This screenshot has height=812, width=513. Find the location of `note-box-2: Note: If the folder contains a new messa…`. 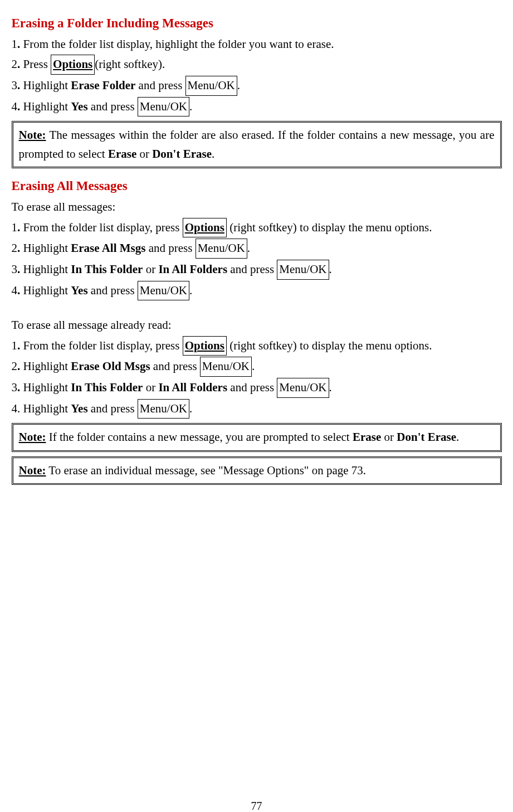

note-box-2: Note: If the folder contains a new messa… is located at coordinates (257, 437).